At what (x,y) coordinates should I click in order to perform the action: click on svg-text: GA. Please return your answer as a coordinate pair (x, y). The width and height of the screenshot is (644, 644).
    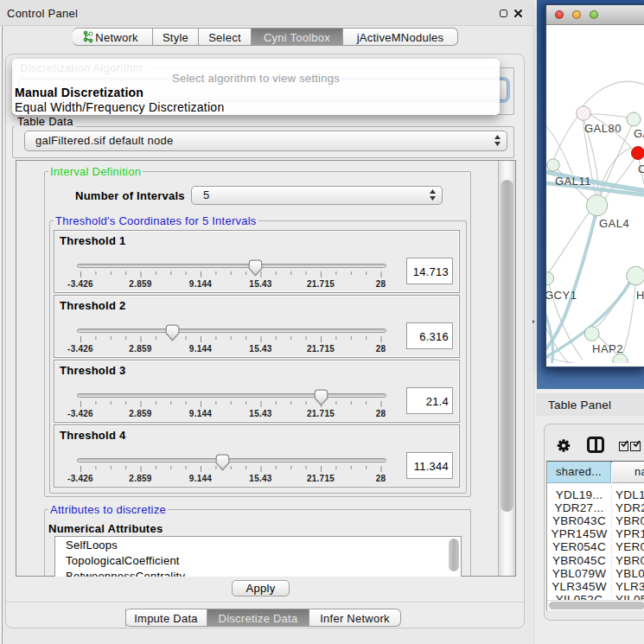
    Looking at the image, I should click on (639, 133).